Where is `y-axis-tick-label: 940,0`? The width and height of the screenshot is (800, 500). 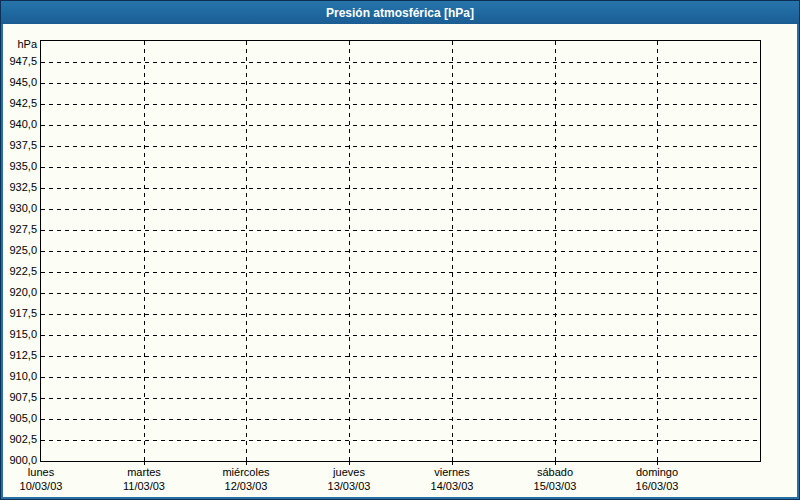
y-axis-tick-label: 940,0 is located at coordinates (18, 124).